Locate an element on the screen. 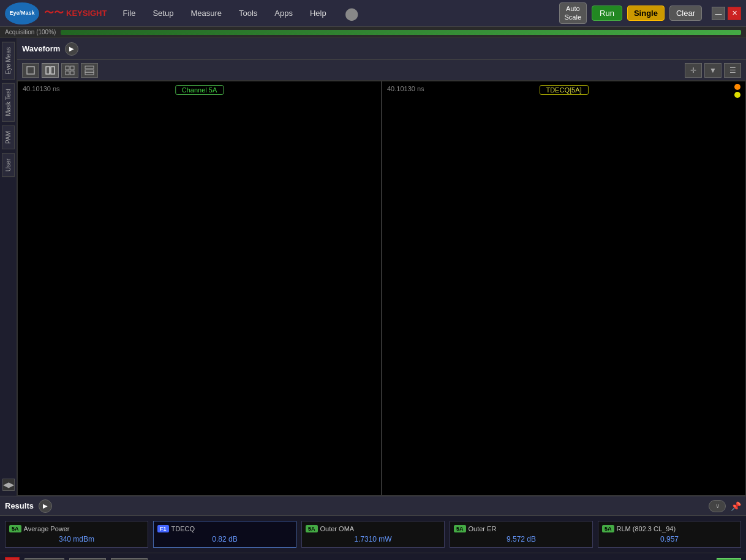 The image size is (746, 560). title-bar: Eye/Mask 〜〜 KEYSIGHT File Setup Measure … is located at coordinates (373, 13).